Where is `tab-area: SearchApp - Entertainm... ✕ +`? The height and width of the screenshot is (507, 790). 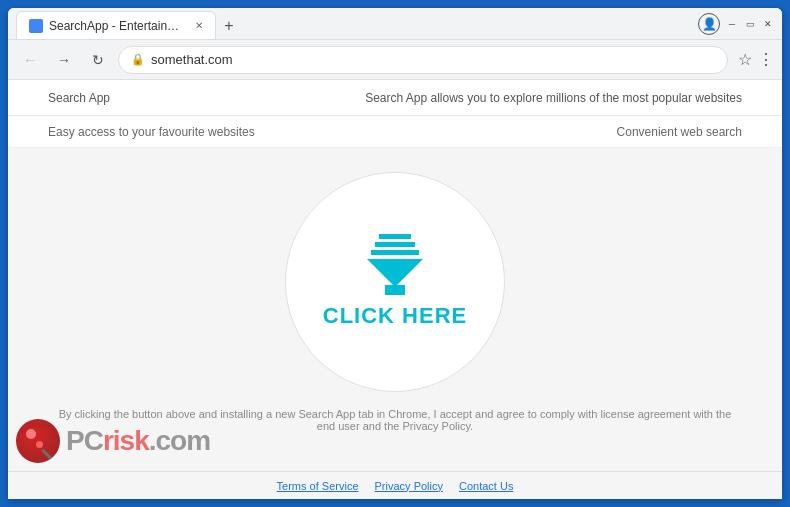 tab-area: SearchApp - Entertainm... ✕ + is located at coordinates (357, 24).